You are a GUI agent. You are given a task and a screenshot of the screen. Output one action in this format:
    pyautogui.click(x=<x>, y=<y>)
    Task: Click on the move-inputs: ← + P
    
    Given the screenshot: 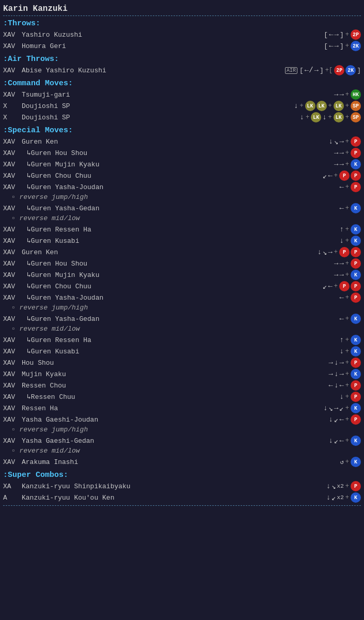 What is the action you would take?
    pyautogui.click(x=350, y=298)
    